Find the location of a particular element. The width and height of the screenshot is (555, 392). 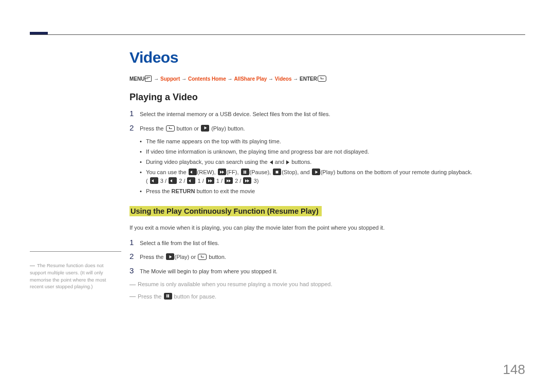

top-rule is located at coordinates (278, 35).